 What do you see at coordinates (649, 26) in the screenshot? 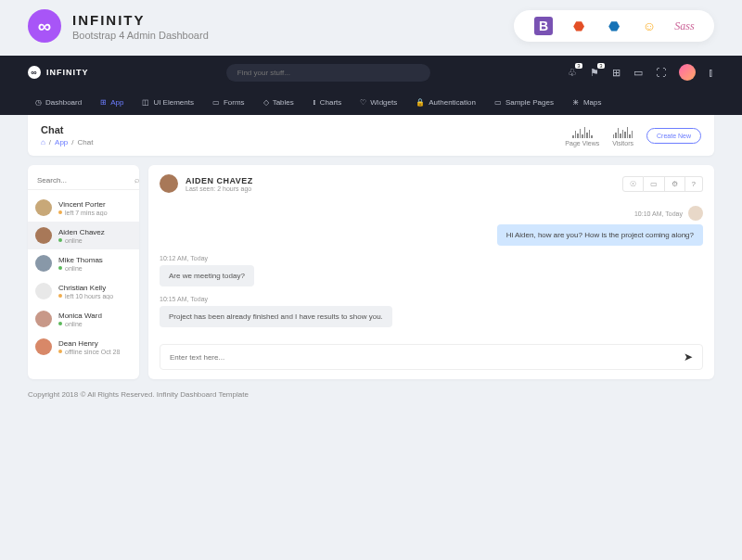
I see `grunt-icon: ☺` at bounding box center [649, 26].